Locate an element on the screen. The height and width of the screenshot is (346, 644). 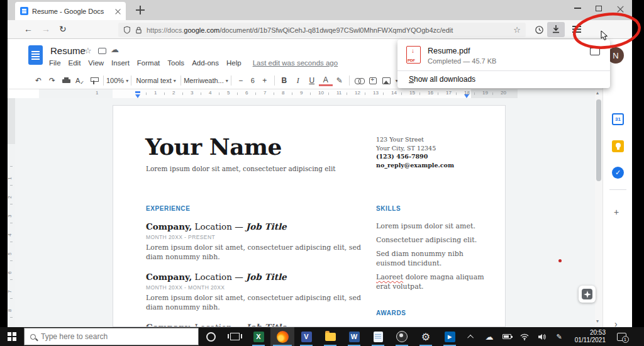
taskbar-settings: ⚙ is located at coordinates (426, 337).